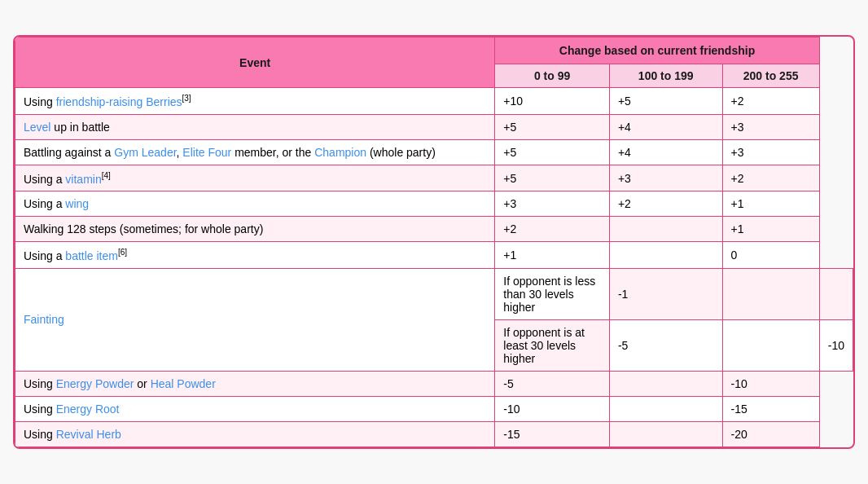 Image resolution: width=868 pixels, height=484 pixels. I want to click on event-cell: Using a battle item[6], so click(256, 256).